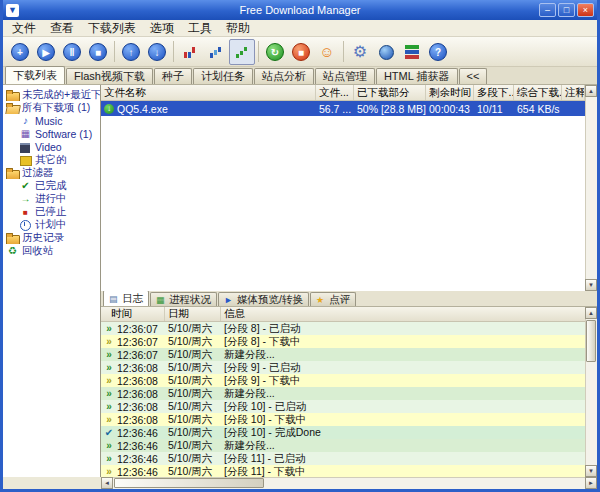 The width and height of the screenshot is (600, 492). What do you see at coordinates (200, 28) in the screenshot?
I see `menu-tools: 工具` at bounding box center [200, 28].